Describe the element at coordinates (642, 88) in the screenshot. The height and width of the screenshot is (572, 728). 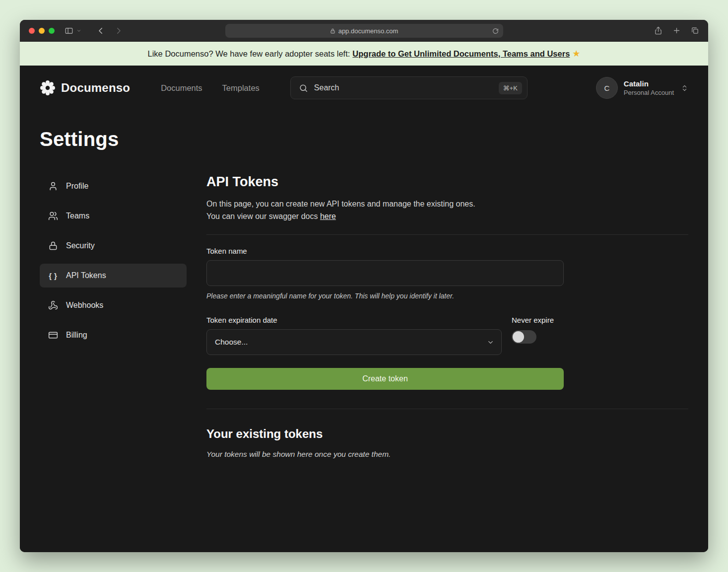
I see `account-menu: C Catalin Personal Account` at that location.